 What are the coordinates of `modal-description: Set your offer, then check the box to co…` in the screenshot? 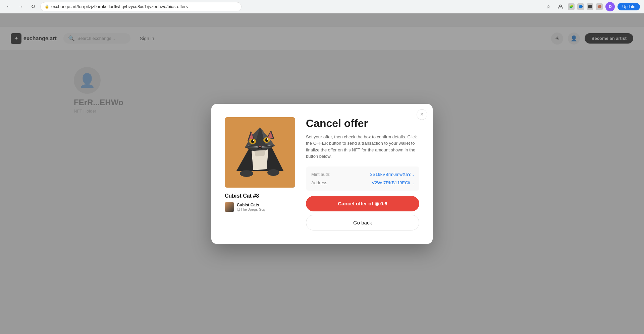 It's located at (363, 147).